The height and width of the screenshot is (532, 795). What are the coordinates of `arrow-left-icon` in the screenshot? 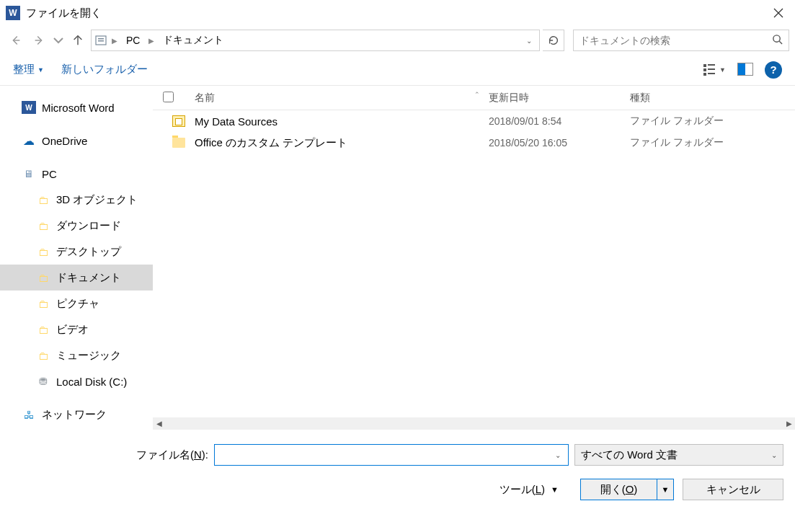 It's located at (16, 40).